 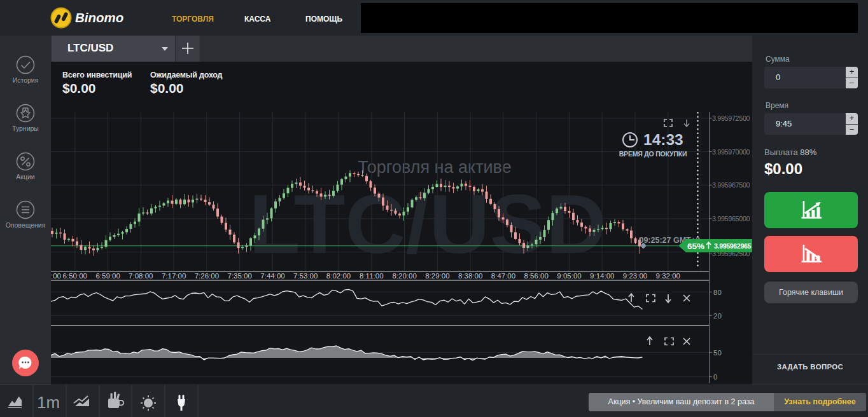 I want to click on svg-text: 7:35:00, so click(x=240, y=276).